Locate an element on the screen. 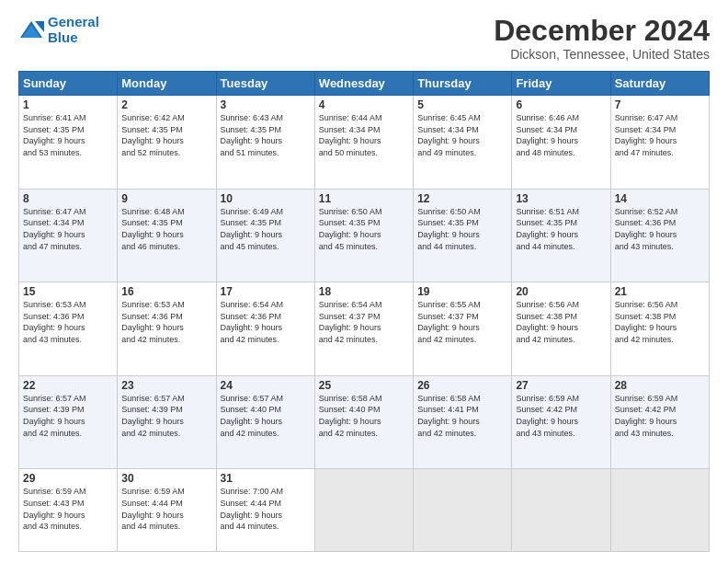 The image size is (728, 563). header-sunday: Sunday is located at coordinates (68, 84).